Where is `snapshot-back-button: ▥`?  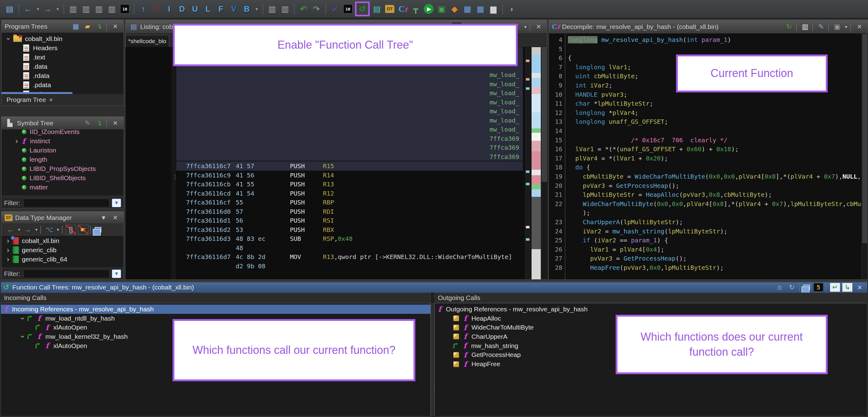
snapshot-back-button: ▥ is located at coordinates (272, 9).